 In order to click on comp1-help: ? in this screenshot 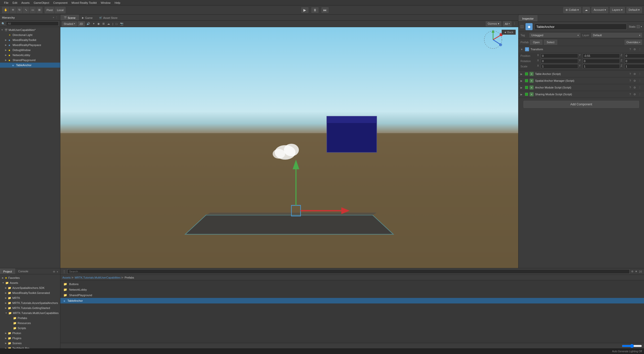, I will do `click(630, 81)`.